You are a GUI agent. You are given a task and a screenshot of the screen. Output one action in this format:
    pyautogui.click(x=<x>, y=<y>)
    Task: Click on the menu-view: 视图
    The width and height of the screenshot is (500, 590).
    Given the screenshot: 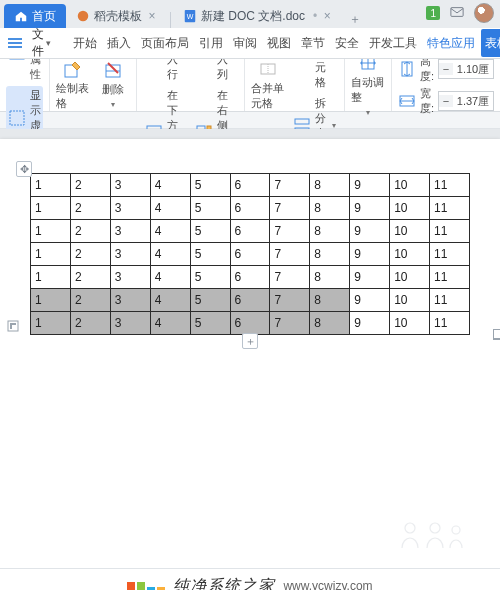 What is the action you would take?
    pyautogui.click(x=279, y=43)
    